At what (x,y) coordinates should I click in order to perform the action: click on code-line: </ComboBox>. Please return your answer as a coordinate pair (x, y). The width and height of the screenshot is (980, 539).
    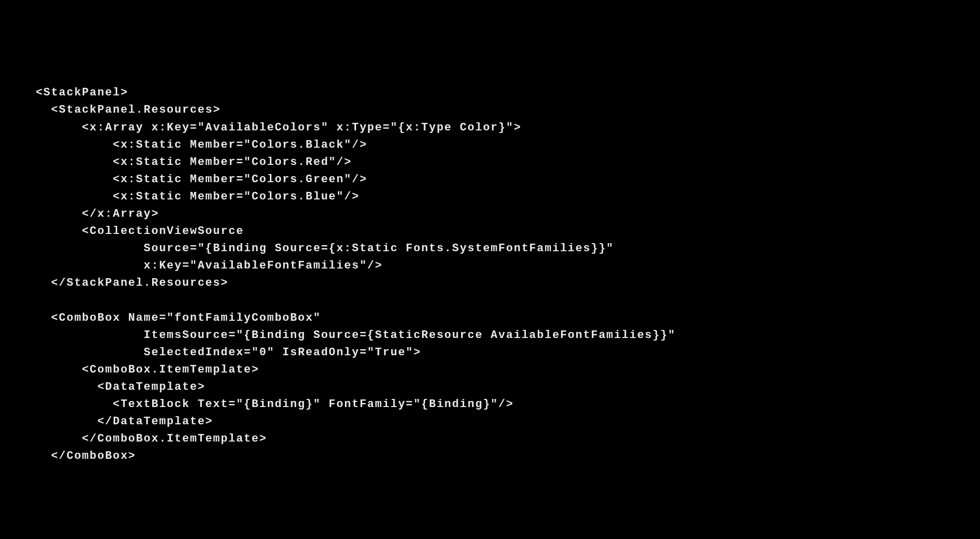
    Looking at the image, I should click on (78, 456).